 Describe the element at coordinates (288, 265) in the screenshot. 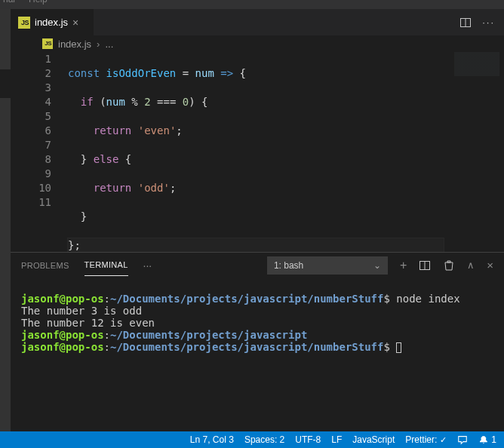

I see `terminal-selector-label: 1: bash` at that location.